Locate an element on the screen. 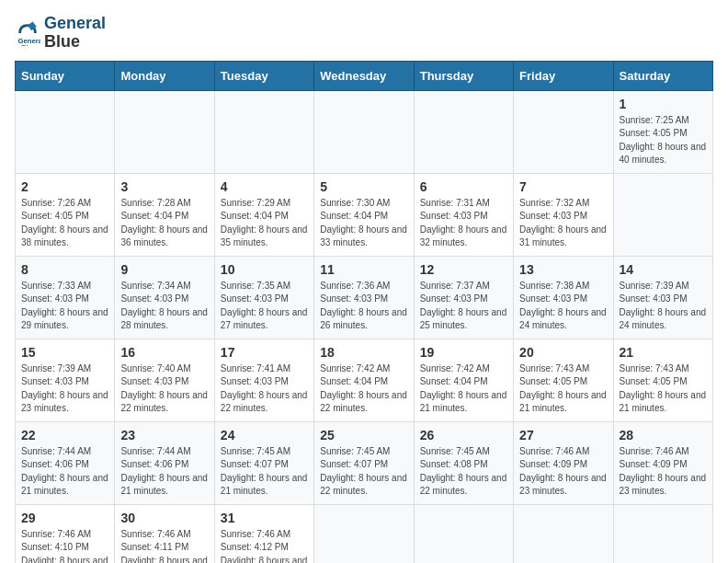 This screenshot has width=728, height=563. calendar-day-cell: 6 Sunrise: 7:31 AM Sunset: 4:03 PM Dayli… is located at coordinates (463, 214).